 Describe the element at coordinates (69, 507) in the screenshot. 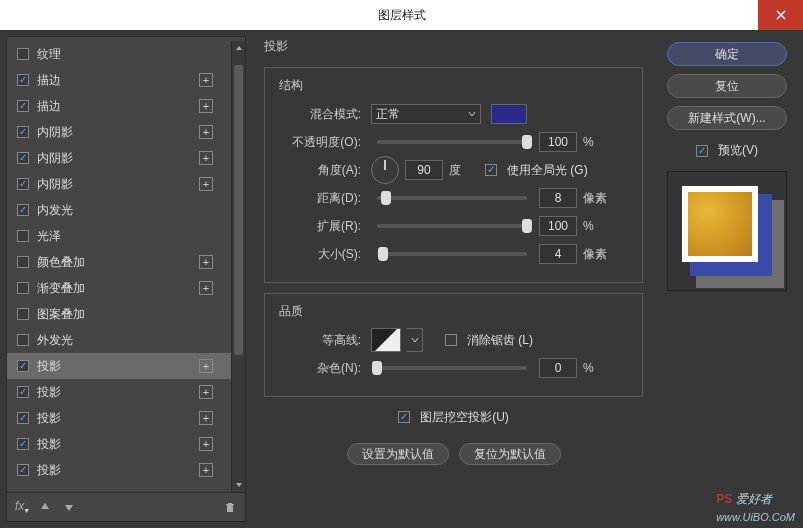

I see `move-down-icon` at that location.